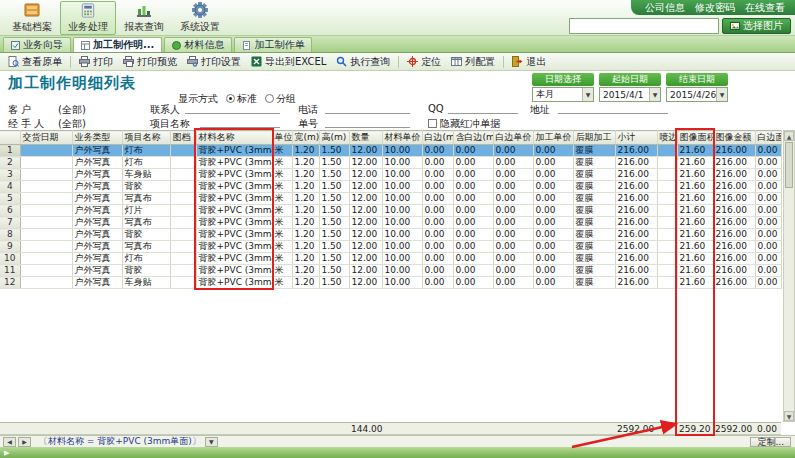  What do you see at coordinates (10, 138) in the screenshot?
I see `row-number-header` at bounding box center [10, 138].